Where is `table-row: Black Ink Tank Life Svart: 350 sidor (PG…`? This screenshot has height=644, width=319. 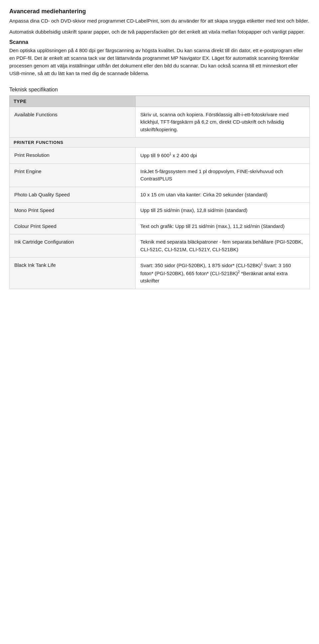 table-row: Black Ink Tank Life Svart: 350 sidor (PG… is located at coordinates (160, 273).